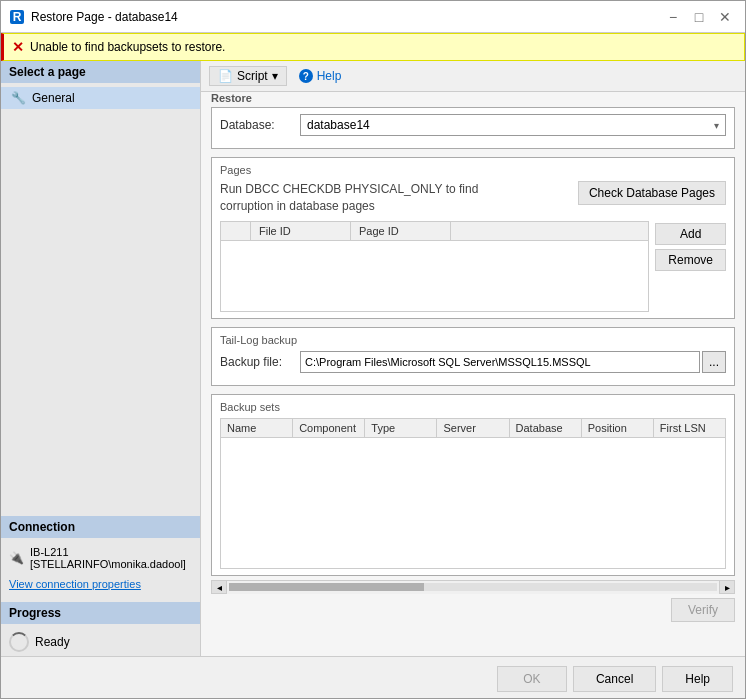  I want to click on backup-file-label: Backup file:, so click(260, 362).